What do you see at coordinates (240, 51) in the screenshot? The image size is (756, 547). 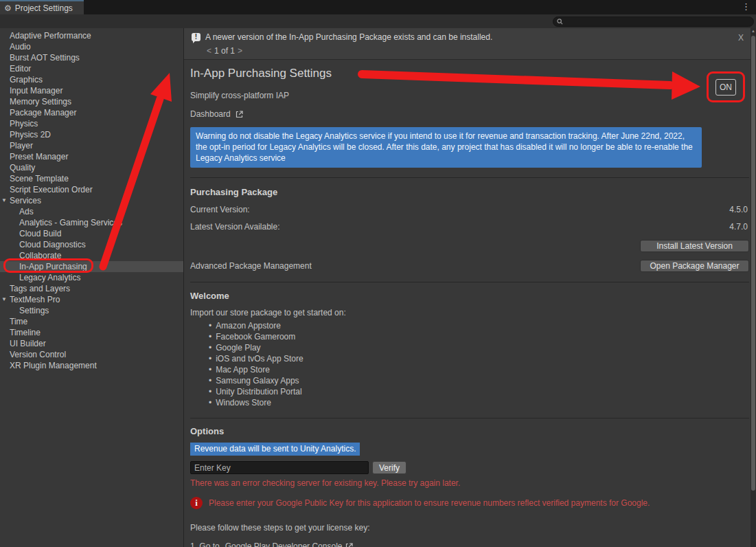 I see `pager-next-icon: >` at bounding box center [240, 51].